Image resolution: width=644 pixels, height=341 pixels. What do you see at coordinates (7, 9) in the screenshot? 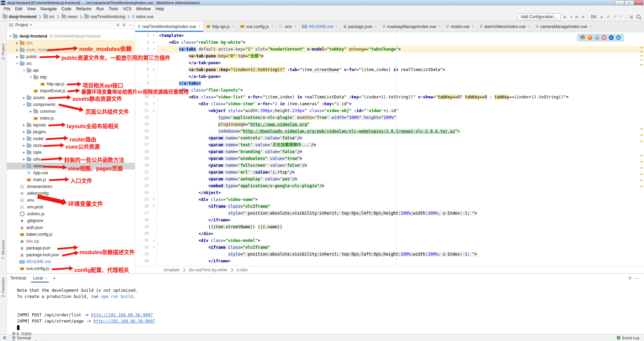
I see `menu-item-file: File` at bounding box center [7, 9].